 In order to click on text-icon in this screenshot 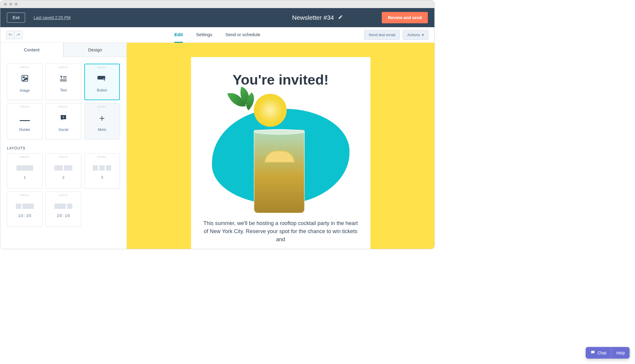, I will do `click(63, 79)`.